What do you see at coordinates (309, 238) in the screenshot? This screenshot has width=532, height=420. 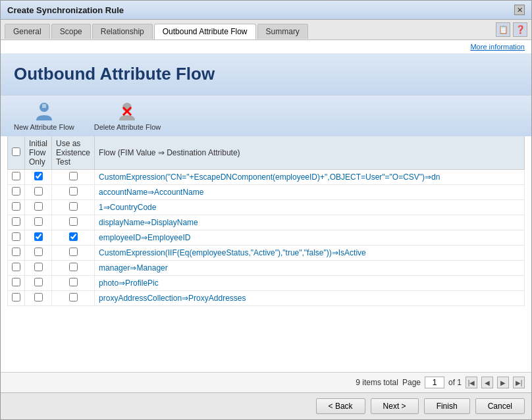 I see `flow-value: employeeID⇒EmployeeID` at bounding box center [309, 238].